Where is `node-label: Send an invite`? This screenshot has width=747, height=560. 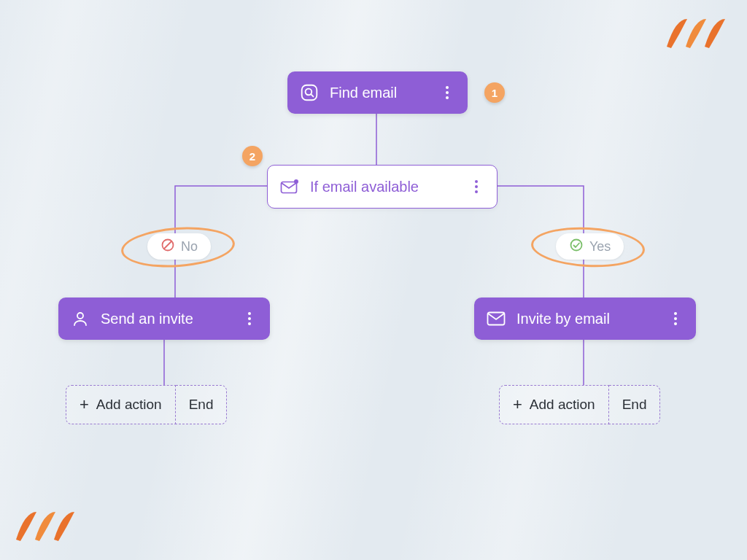
node-label: Send an invite is located at coordinates (171, 319).